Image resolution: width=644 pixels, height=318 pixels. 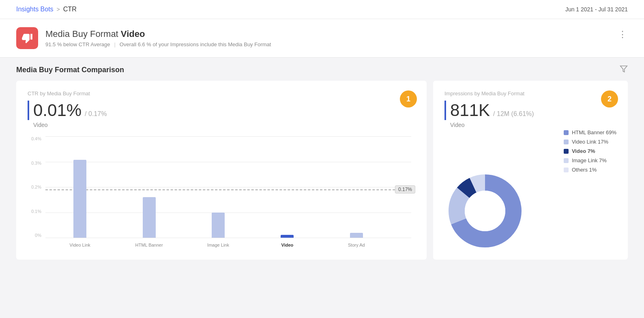 What do you see at coordinates (80, 245) in the screenshot?
I see `bar-label-video-link: Video Link` at bounding box center [80, 245].